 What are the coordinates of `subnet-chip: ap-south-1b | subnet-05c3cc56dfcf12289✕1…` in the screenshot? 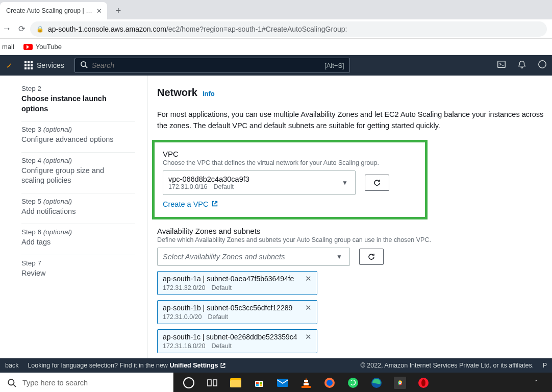 It's located at (237, 312).